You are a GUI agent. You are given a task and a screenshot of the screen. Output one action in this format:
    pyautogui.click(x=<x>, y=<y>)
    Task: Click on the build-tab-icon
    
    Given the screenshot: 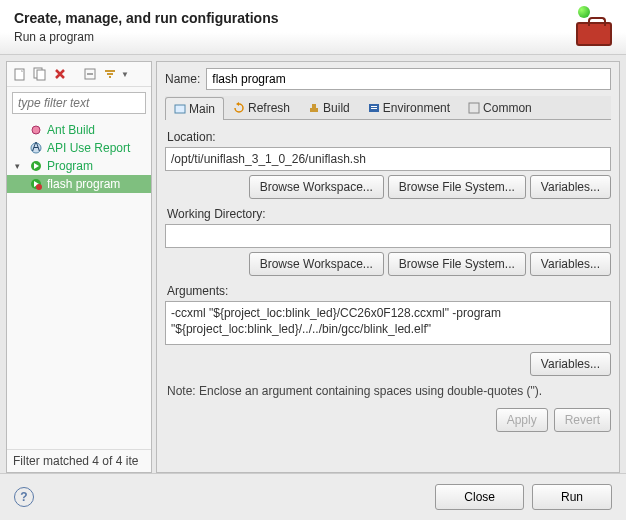 What is the action you would take?
    pyautogui.click(x=314, y=108)
    